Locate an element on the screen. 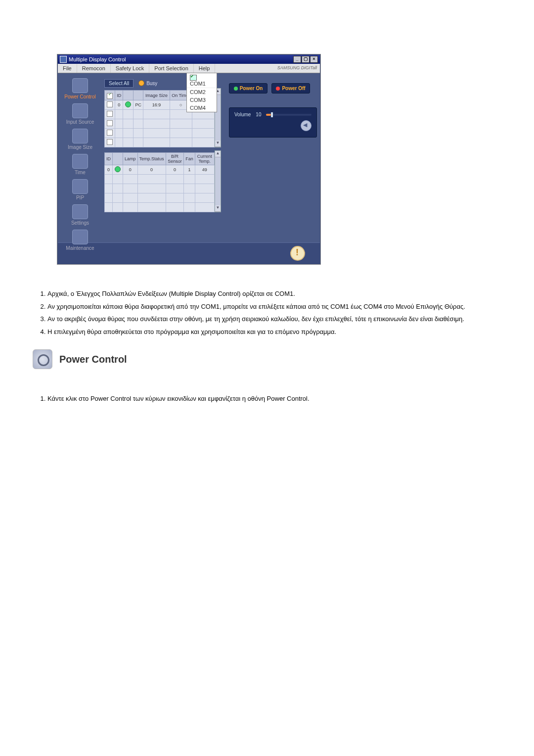 Image resolution: width=534 pixels, height=756 pixels. maximize-button: ▢ is located at coordinates (306, 59).